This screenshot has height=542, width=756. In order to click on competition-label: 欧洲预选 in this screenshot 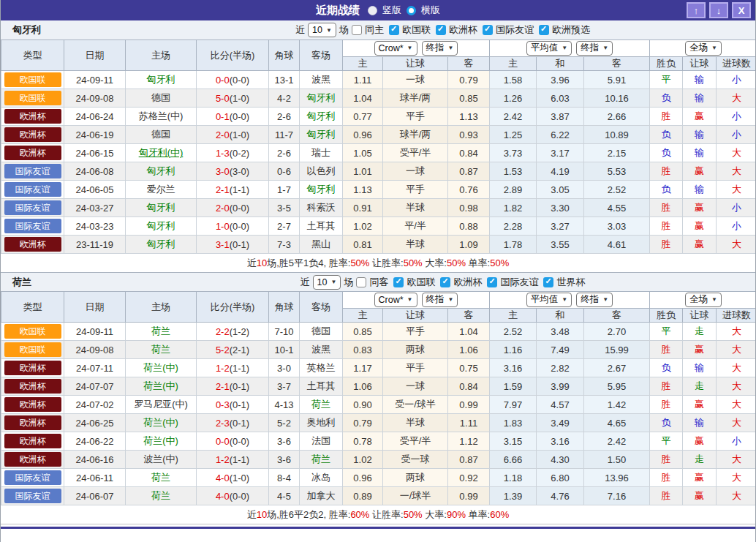, I will do `click(571, 30)`.